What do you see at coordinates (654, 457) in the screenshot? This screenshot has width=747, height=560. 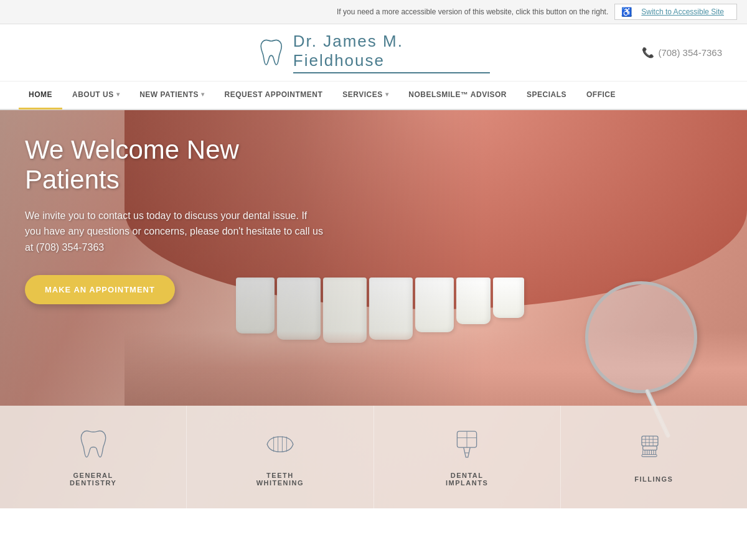 I see `service-card-fillings: FILLINGS` at bounding box center [654, 457].